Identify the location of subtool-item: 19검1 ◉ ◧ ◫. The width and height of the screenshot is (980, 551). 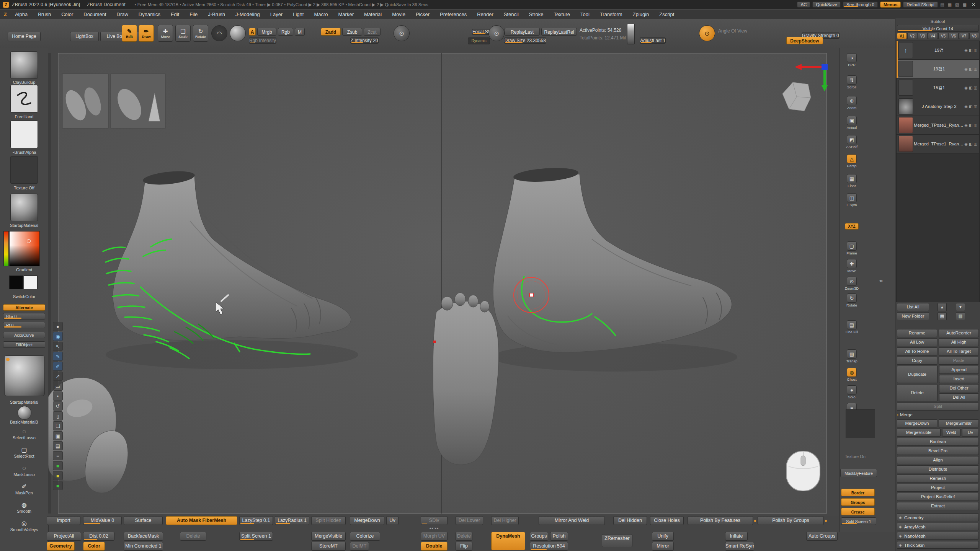
(938, 69).